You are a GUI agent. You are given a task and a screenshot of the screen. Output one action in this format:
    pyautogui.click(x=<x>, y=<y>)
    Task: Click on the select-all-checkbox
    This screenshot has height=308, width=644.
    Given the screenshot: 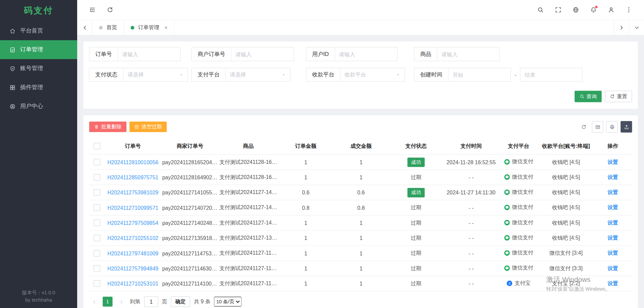 What is the action you would take?
    pyautogui.click(x=97, y=146)
    